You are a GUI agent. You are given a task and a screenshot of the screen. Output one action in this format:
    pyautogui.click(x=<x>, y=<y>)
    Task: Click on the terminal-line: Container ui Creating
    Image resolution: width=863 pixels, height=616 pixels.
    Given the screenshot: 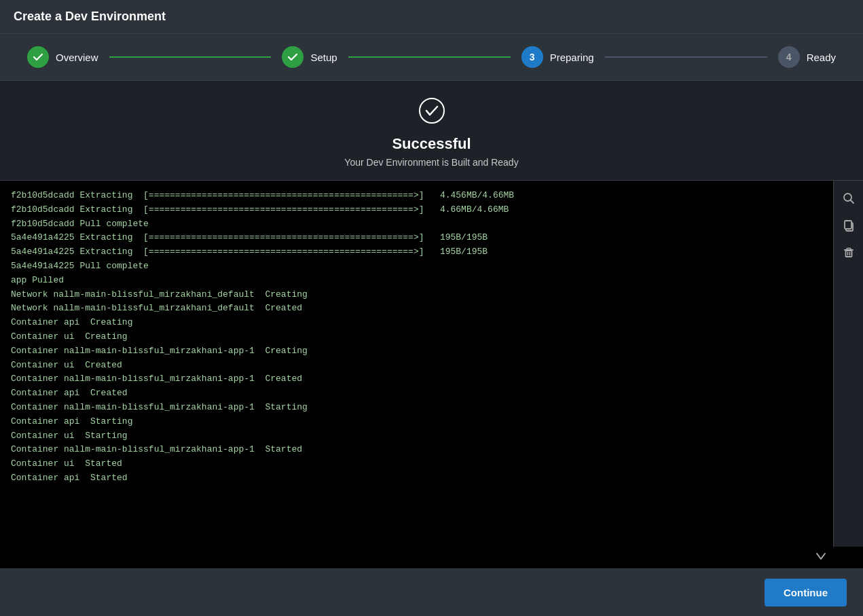 What is the action you would take?
    pyautogui.click(x=417, y=337)
    